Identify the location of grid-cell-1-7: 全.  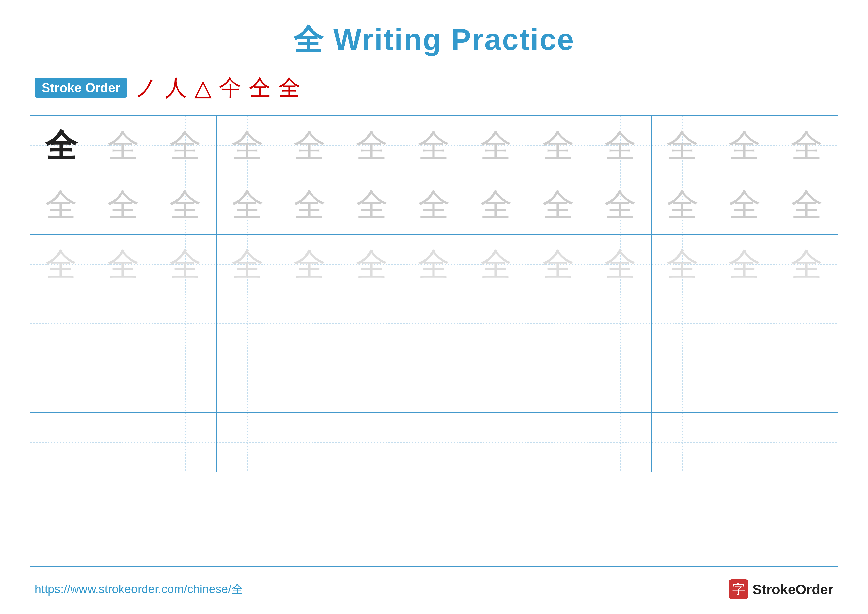
(434, 145).